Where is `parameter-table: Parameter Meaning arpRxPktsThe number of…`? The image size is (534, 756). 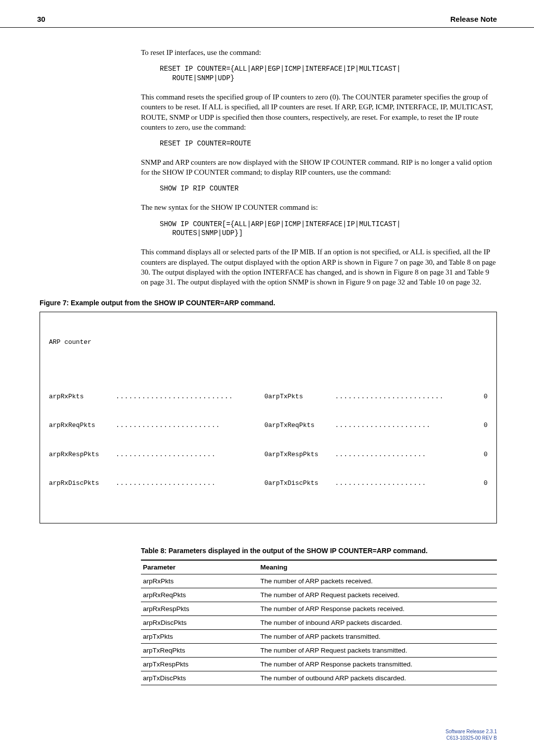 parameter-table: Parameter Meaning arpRxPktsThe number of… is located at coordinates (319, 622).